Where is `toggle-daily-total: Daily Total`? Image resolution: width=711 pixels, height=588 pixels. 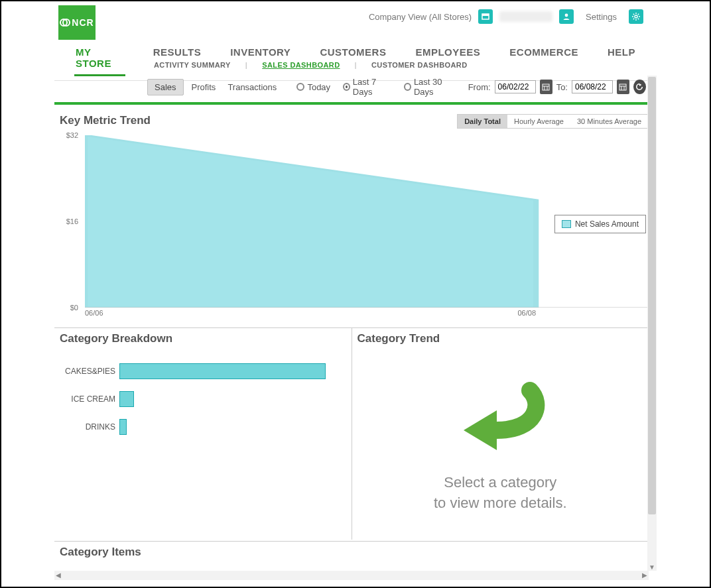
toggle-daily-total: Daily Total is located at coordinates (483, 121).